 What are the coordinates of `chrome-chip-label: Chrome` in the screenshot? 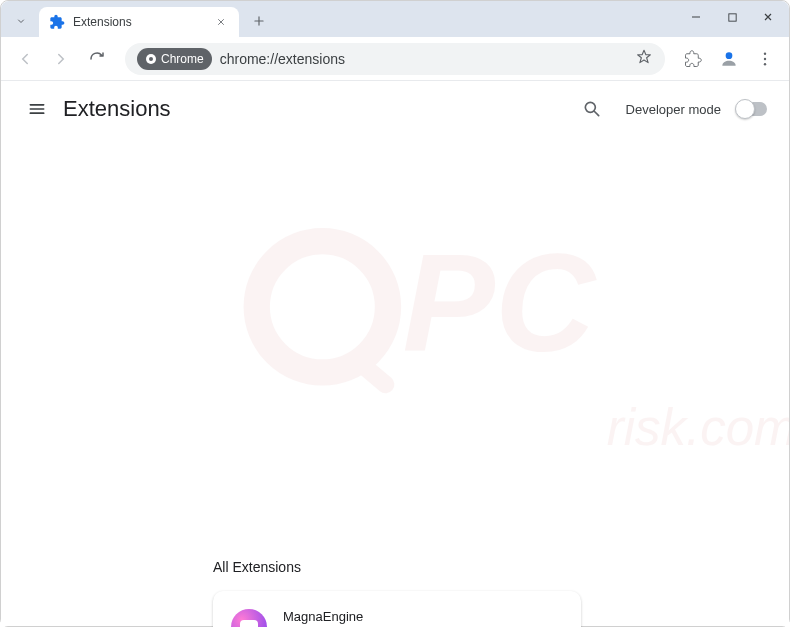 It's located at (182, 59).